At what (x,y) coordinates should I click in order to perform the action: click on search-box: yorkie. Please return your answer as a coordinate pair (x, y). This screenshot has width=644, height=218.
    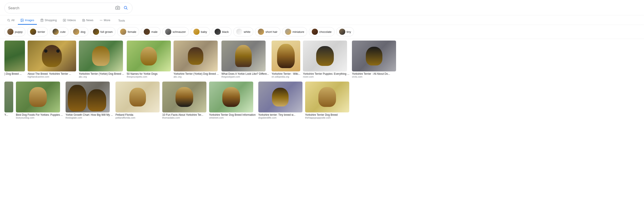
    Looking at the image, I should click on (68, 8).